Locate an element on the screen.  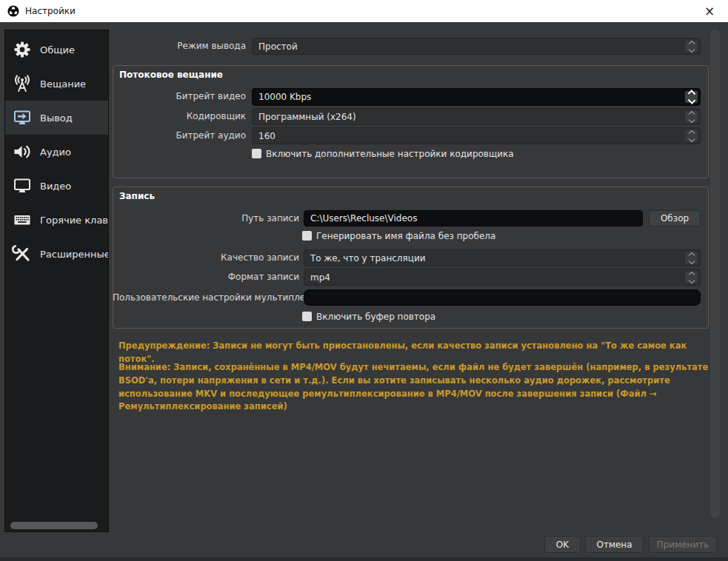
sidebar-item-label: Горячие клавиш is located at coordinates (74, 221).